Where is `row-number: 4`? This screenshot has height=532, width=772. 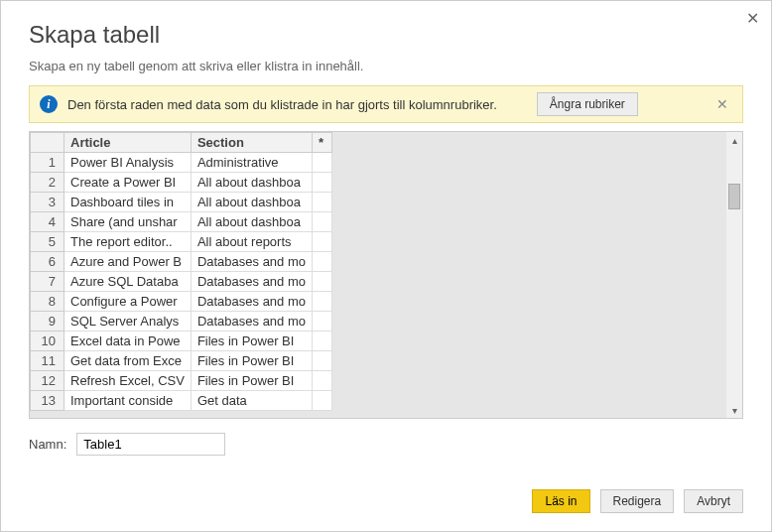
row-number: 4 is located at coordinates (48, 222).